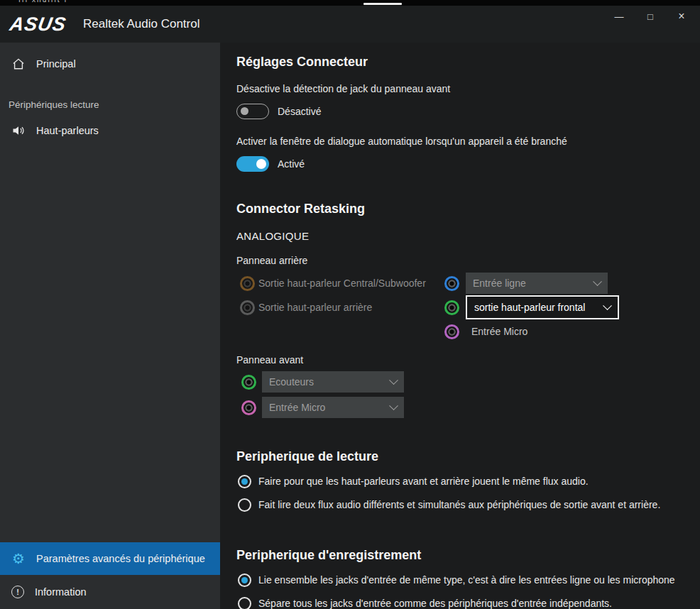  Describe the element at coordinates (452, 332) in the screenshot. I see `jack-purple-icon` at that location.